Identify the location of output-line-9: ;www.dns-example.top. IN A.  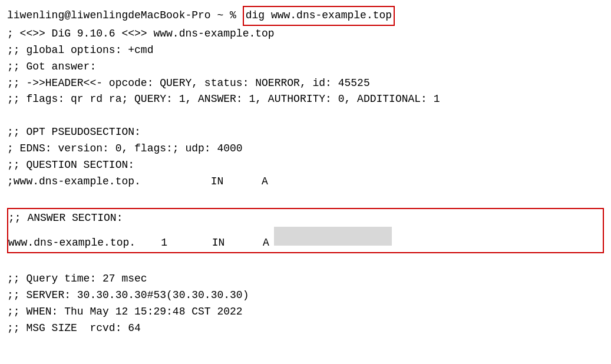
(305, 182).